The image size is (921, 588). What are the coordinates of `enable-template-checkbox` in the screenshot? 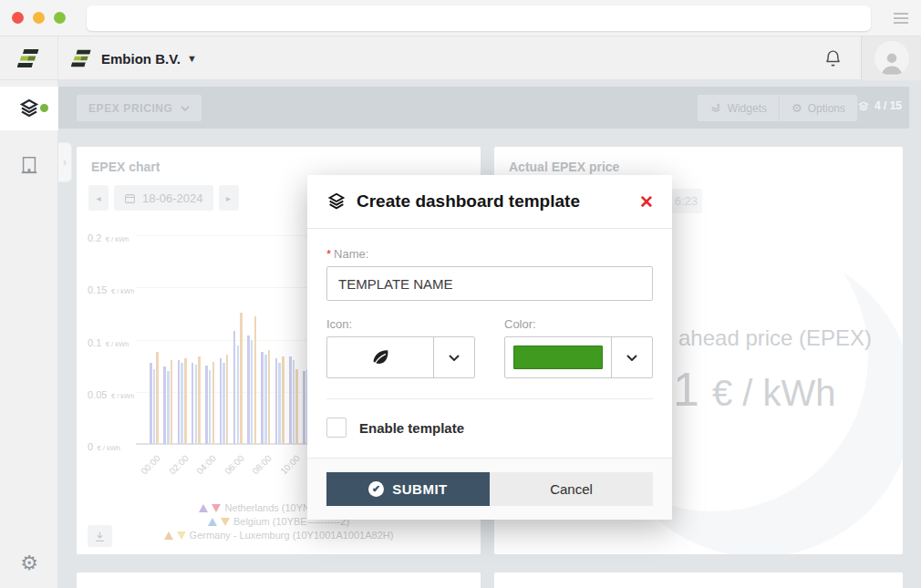 It's located at (336, 428).